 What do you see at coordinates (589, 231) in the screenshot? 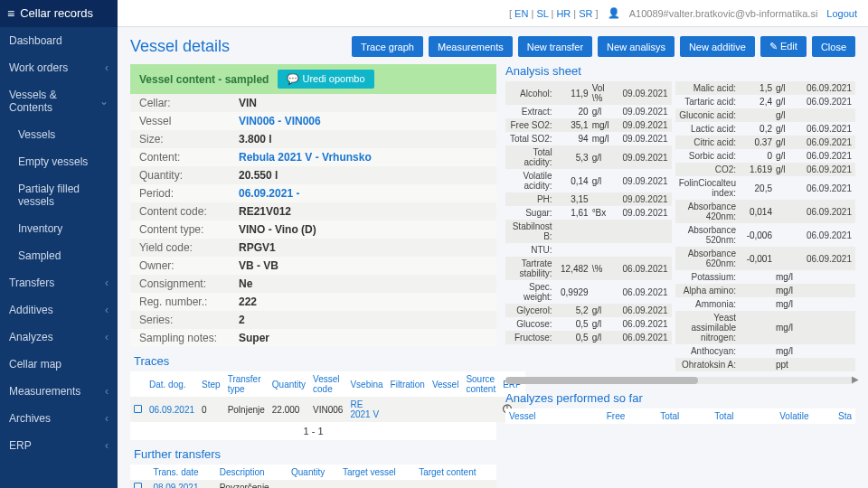
I see `analysis-row: Stabilnost B:` at bounding box center [589, 231].